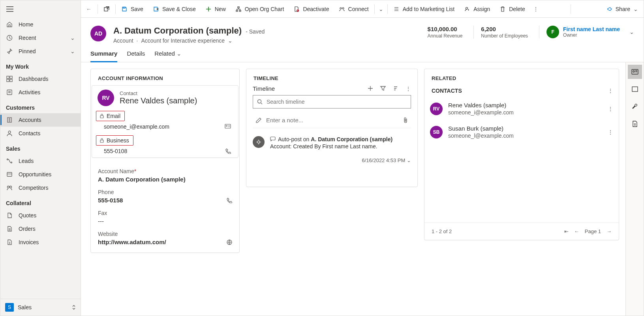 The width and height of the screenshot is (644, 316). Describe the element at coordinates (115, 140) in the screenshot. I see `business-locked-field: Business` at that location.